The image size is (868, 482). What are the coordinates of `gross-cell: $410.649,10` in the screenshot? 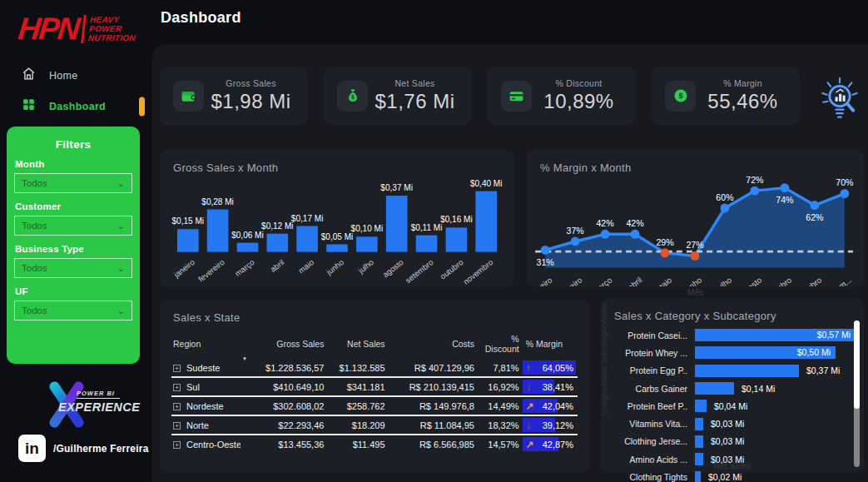 It's located at (283, 386).